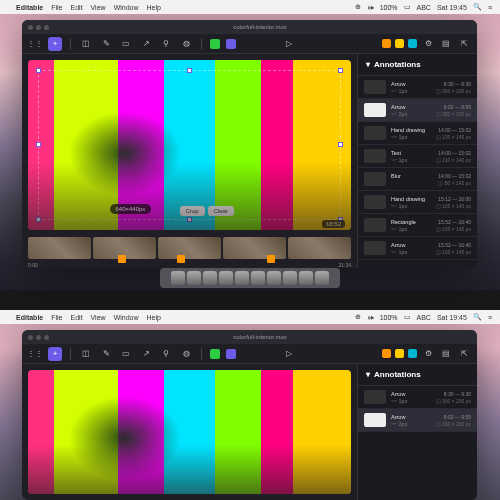 The width and height of the screenshot is (500, 500). Describe the element at coordinates (418, 156) in the screenshot. I see `annotation-item: Text14:00 — 15:02〰 1px◫ 210 × 140 px` at that location.